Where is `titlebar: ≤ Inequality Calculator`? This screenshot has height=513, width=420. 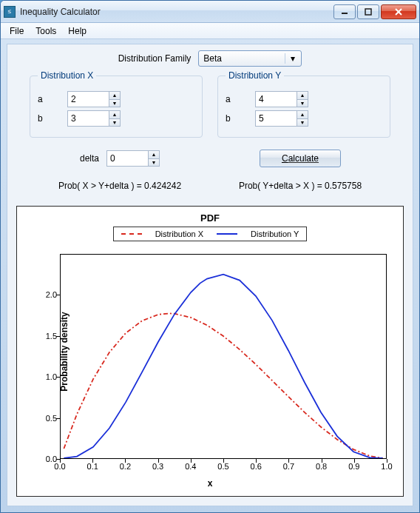 titlebar: ≤ Inequality Calculator is located at coordinates (210, 12).